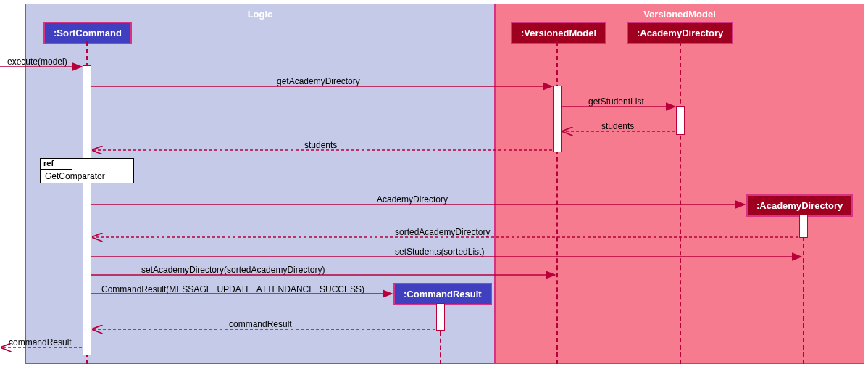 This screenshot has height=367, width=868. What do you see at coordinates (559, 33) in the screenshot?
I see `participant-versionedmodel: :VersionedModel` at bounding box center [559, 33].